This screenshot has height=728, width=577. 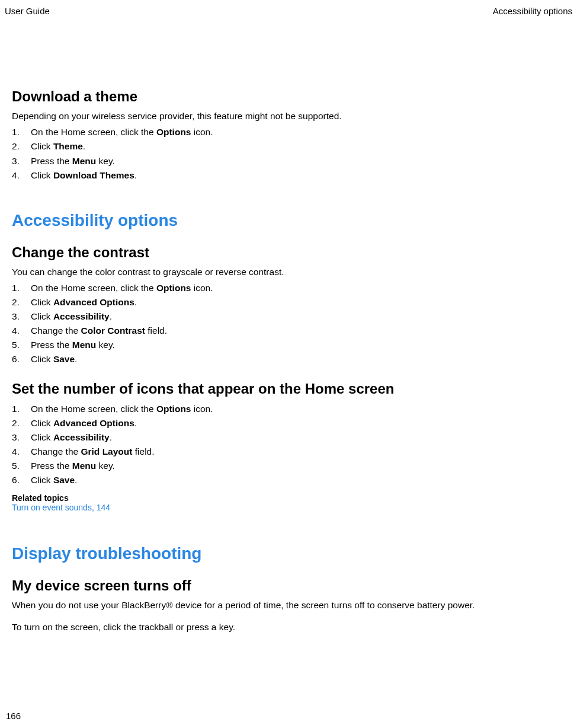 I want to click on section-change-contrast-intro: You can change the color contrast to gra…, so click(x=288, y=272).